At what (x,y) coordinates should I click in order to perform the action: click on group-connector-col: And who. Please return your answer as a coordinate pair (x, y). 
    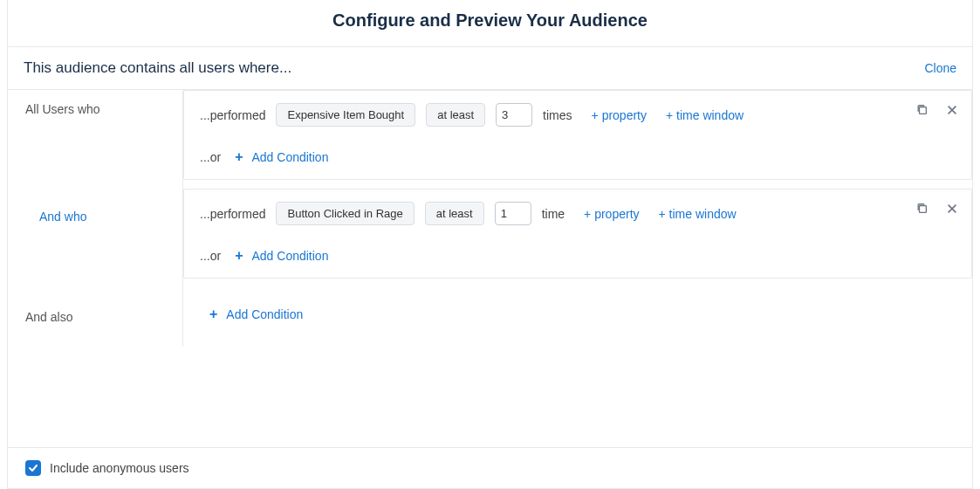
    Looking at the image, I should click on (95, 238).